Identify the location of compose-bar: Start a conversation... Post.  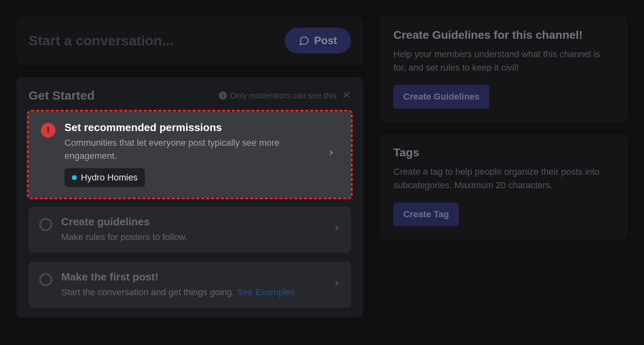
(190, 41).